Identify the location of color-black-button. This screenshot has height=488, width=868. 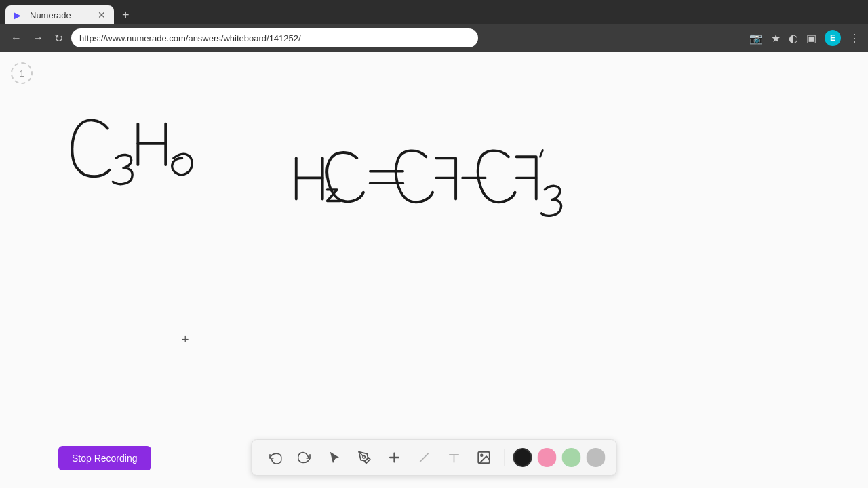
(523, 458).